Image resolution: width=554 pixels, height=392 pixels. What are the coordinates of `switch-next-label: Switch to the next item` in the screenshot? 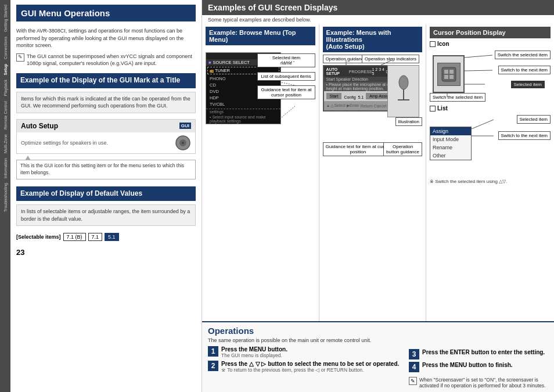 It's located at (524, 70).